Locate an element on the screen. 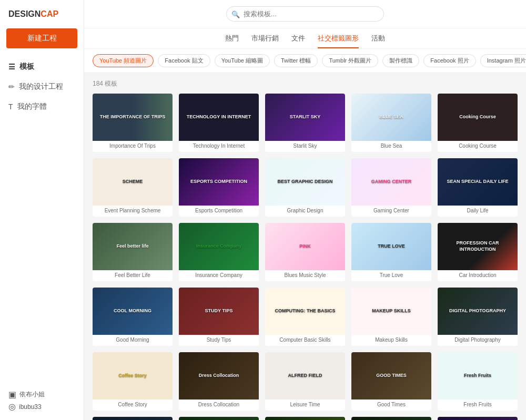 This screenshot has height=420, width=526. logo-design: DESIGN is located at coordinates (24, 14).